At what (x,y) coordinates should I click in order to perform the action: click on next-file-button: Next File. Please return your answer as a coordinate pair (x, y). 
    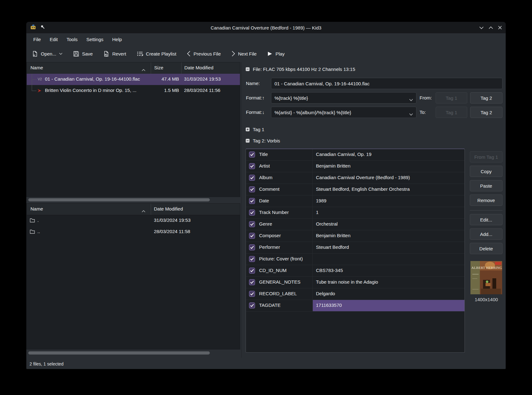
    Looking at the image, I should click on (244, 54).